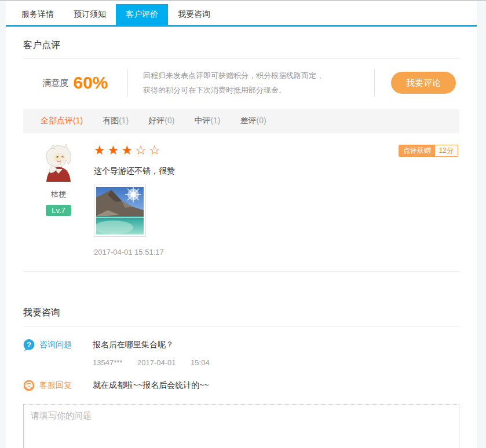 Image resolution: width=486 pixels, height=448 pixels. I want to click on question-row: ? 咨询问题 报名后在哪里集合呢？, so click(241, 345).